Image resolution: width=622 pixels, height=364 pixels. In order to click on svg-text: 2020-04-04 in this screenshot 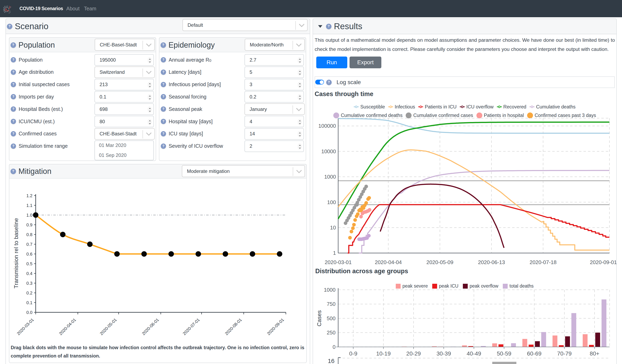, I will do `click(389, 262)`.